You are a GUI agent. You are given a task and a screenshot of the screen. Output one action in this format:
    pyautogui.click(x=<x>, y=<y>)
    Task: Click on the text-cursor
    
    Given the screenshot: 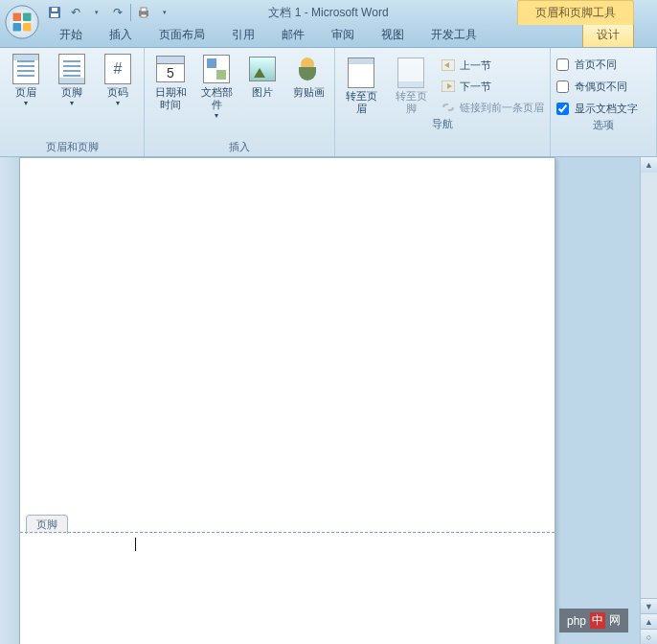 What is the action you would take?
    pyautogui.click(x=136, y=544)
    